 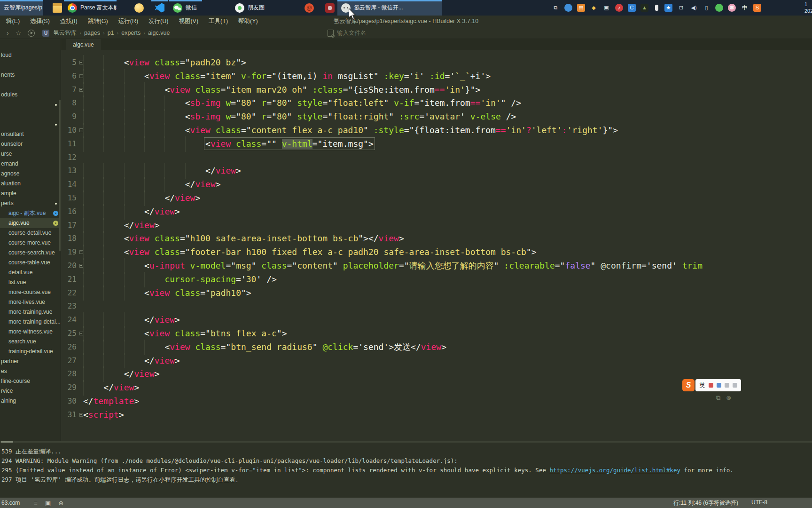 I want to click on ime-keyboard-icon, so click(x=727, y=385).